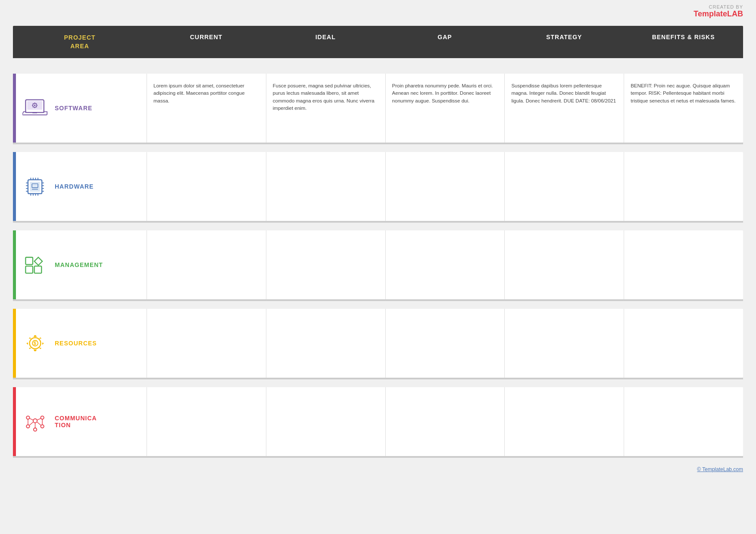 This screenshot has height=534, width=756. What do you see at coordinates (35, 108) in the screenshot?
I see `software-icon` at bounding box center [35, 108].